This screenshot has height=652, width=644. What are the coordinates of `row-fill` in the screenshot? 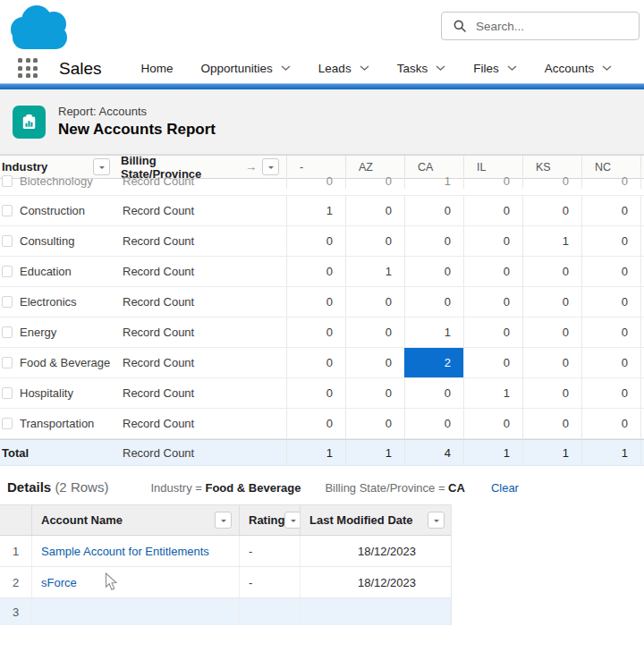 It's located at (642, 333).